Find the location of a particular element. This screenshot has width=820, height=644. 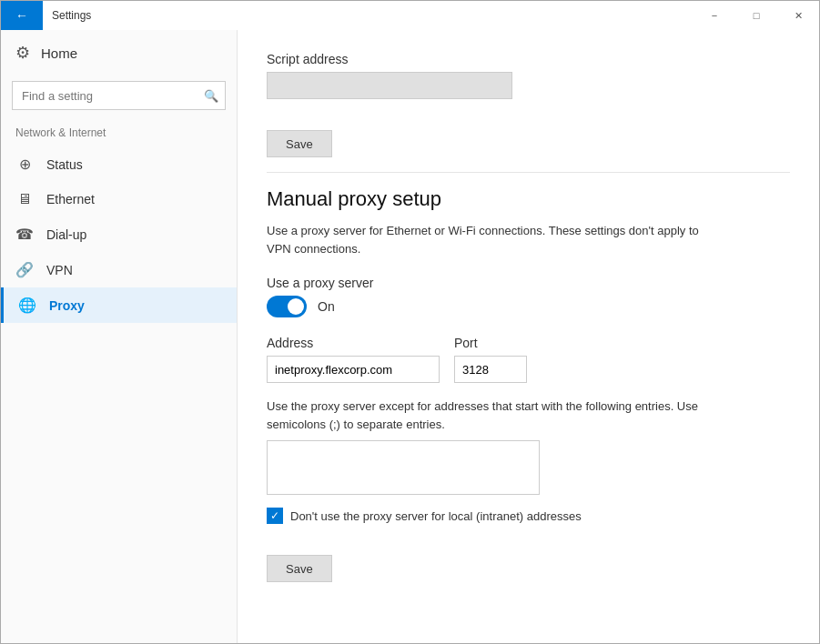

ethernet-icon: 🖥 is located at coordinates (25, 199).